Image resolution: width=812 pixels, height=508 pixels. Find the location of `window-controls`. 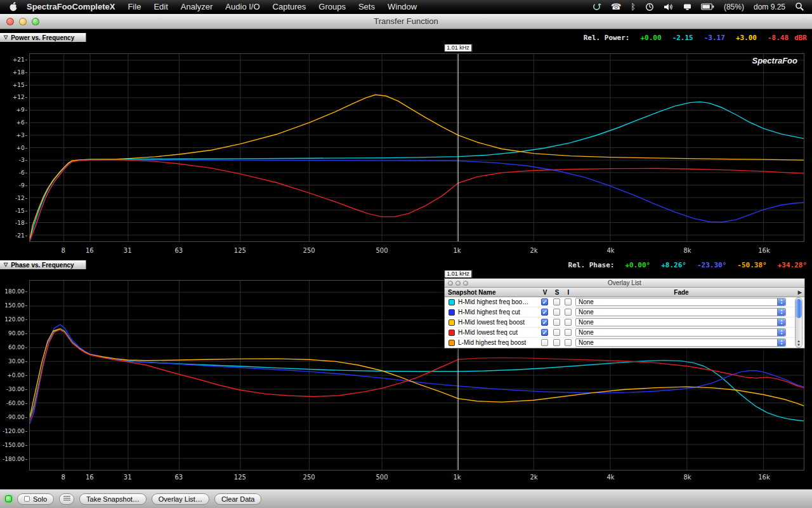

window-controls is located at coordinates (23, 22).